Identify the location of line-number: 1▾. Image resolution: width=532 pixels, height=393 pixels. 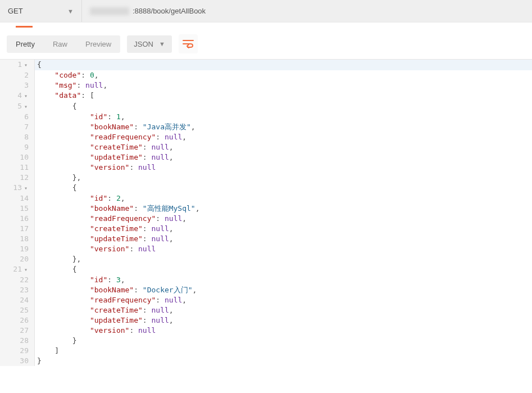
(17, 65).